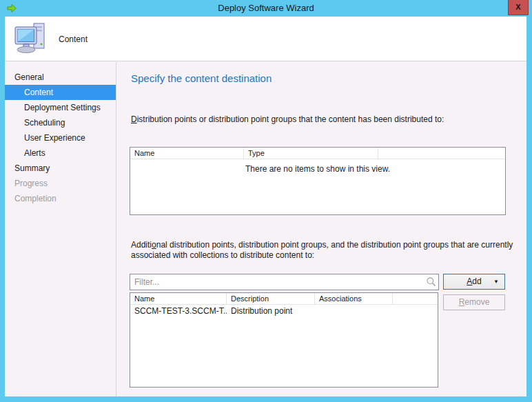  I want to click on page-title: Specify the content destination, so click(201, 79).